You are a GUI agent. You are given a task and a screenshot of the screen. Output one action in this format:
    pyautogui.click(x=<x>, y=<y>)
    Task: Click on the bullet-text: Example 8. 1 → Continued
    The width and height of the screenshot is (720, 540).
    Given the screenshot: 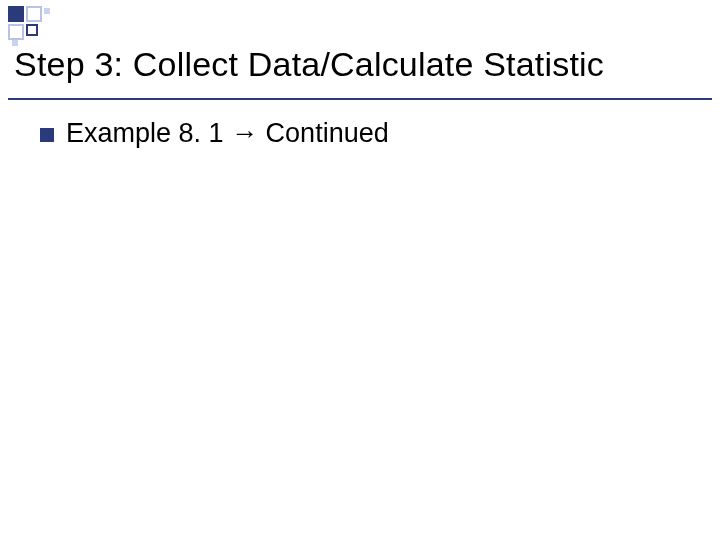 What is the action you would take?
    pyautogui.click(x=228, y=134)
    